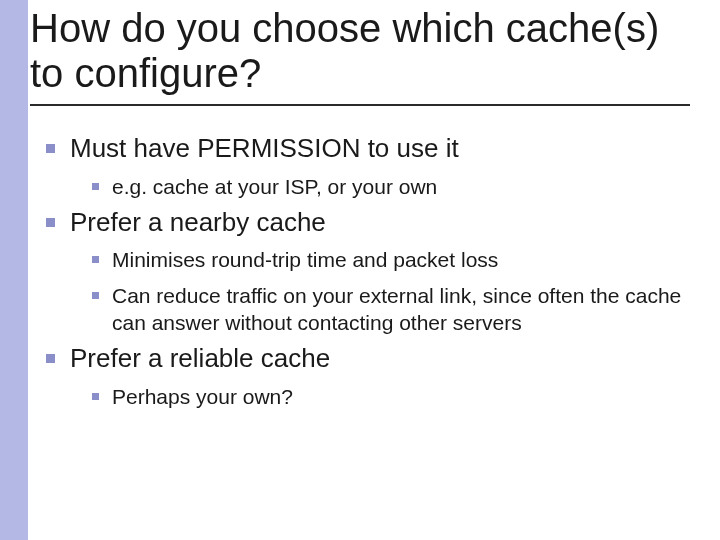 The image size is (720, 540). I want to click on title-underline, so click(360, 105).